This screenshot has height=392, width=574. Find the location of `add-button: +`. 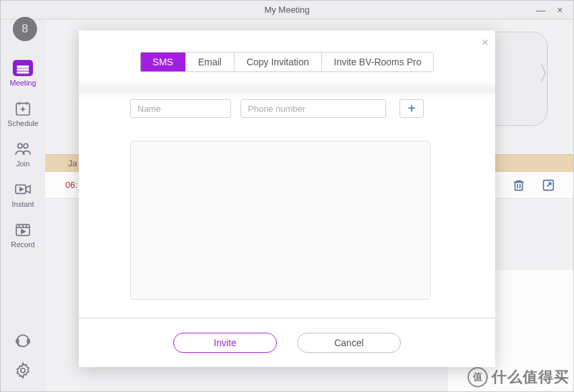

add-button: + is located at coordinates (412, 108).